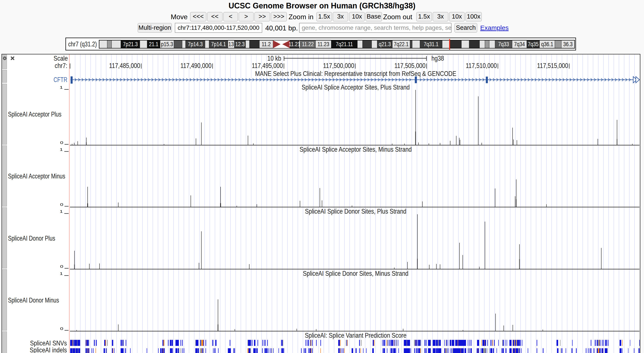 The width and height of the screenshot is (644, 353). I want to click on svg-text: SpliceAI SNVs, so click(48, 343).